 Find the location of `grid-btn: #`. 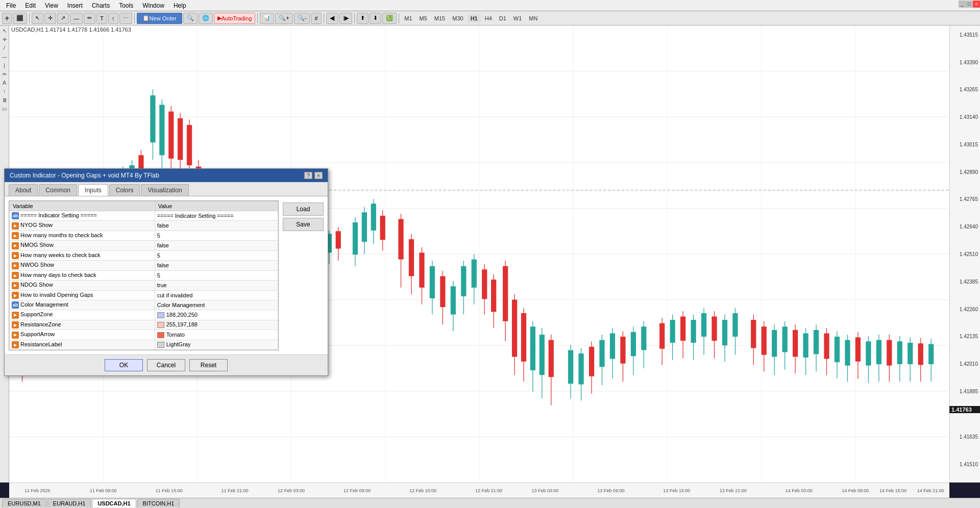

grid-btn: # is located at coordinates (316, 18).